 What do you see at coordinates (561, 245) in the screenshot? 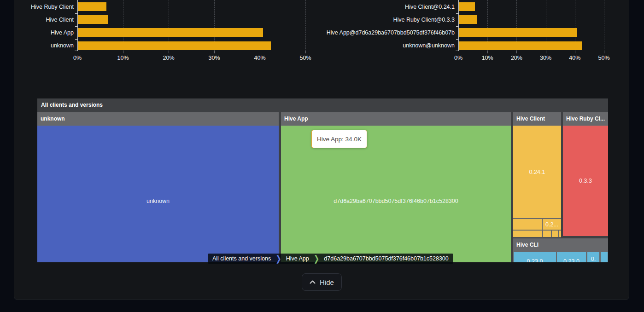
I see `treemap-group-header: Hive CLI` at bounding box center [561, 245].